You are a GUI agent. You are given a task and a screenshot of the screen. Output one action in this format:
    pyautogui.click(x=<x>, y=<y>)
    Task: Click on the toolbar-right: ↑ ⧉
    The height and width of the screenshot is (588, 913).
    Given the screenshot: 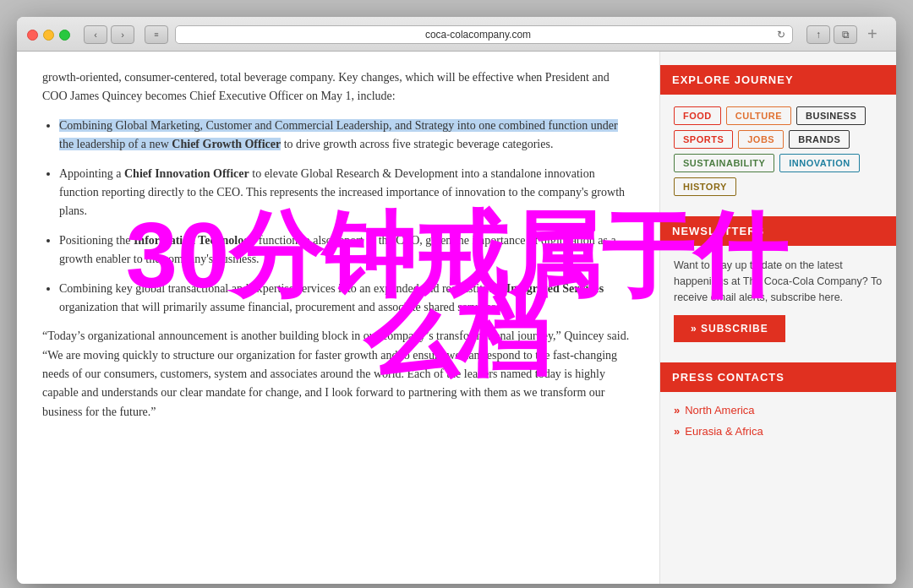 What is the action you would take?
    pyautogui.click(x=832, y=35)
    